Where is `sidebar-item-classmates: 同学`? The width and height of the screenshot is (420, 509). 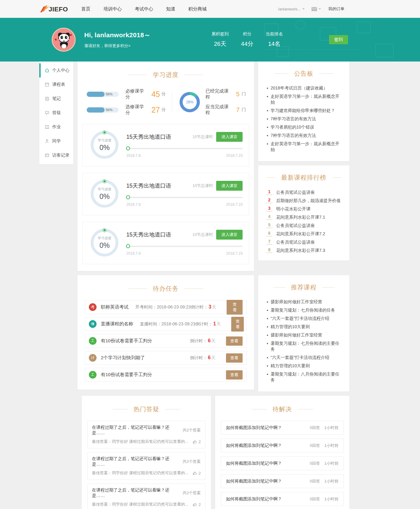 sidebar-item-classmates: 同学 is located at coordinates (56, 141).